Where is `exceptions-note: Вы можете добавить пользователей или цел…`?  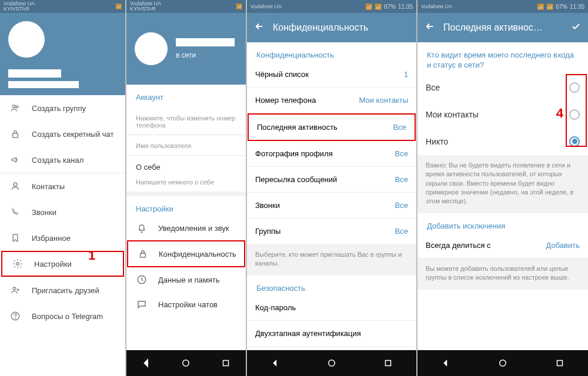 exceptions-note: Вы можете добавить пользователей или цел… is located at coordinates (503, 274).